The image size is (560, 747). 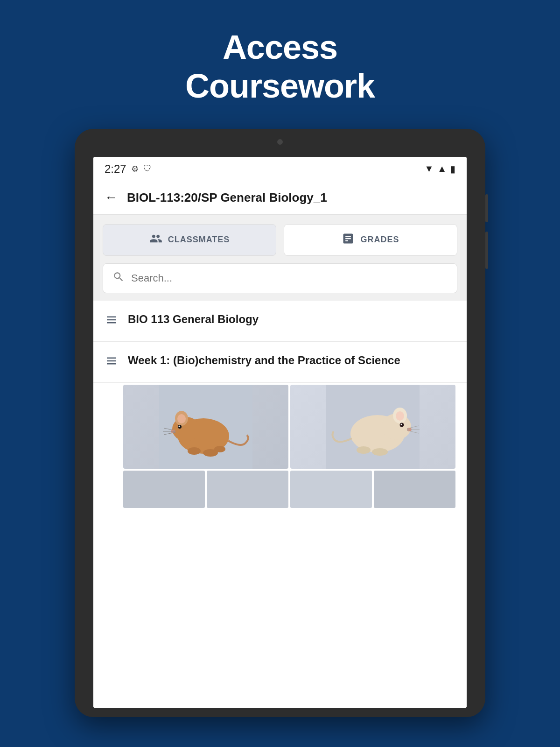 What do you see at coordinates (193, 319) in the screenshot?
I see `list-item-title: BIO 113 General Biology` at bounding box center [193, 319].